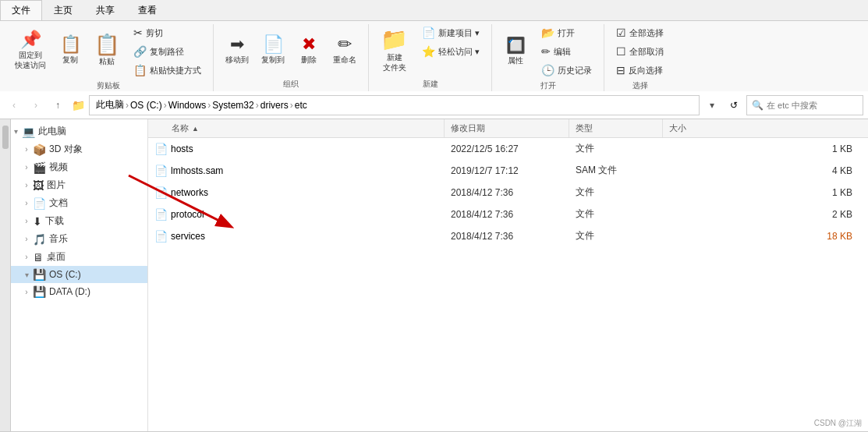 The image size is (868, 432). What do you see at coordinates (14, 105) in the screenshot?
I see `back-button: ‹` at bounding box center [14, 105].